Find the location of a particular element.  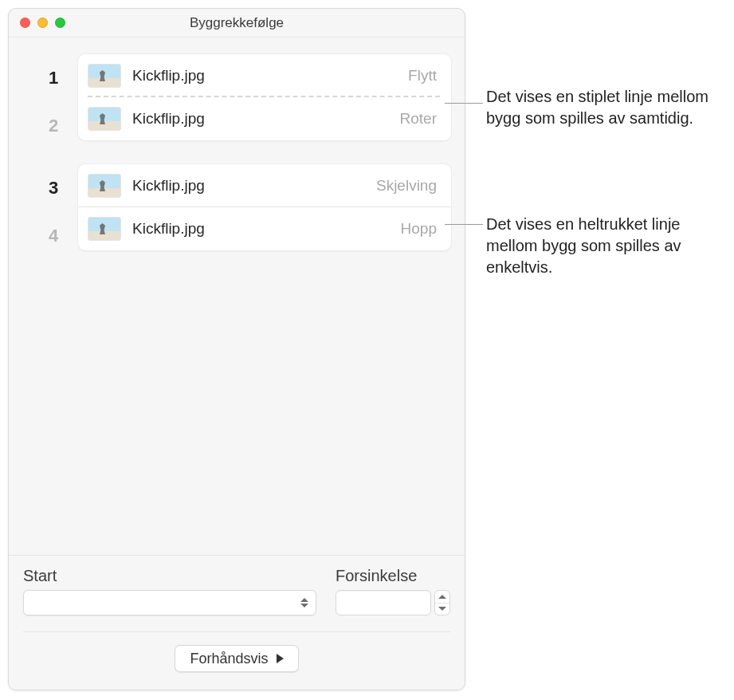

build-row: Kickflip.jpg Roter is located at coordinates (265, 119).